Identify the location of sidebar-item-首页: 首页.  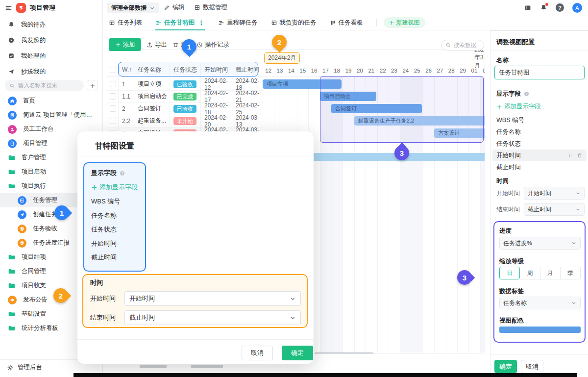
(51, 101).